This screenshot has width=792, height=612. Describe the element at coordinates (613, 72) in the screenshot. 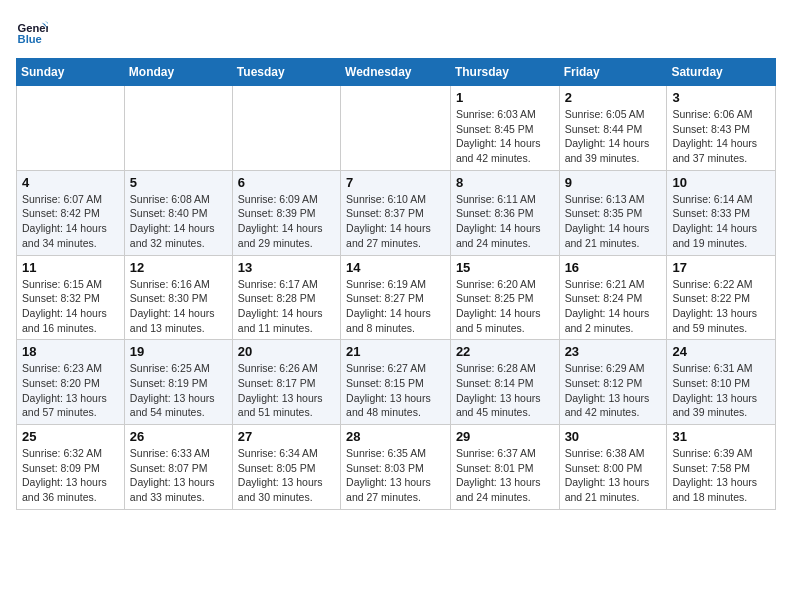

I see `header-friday: Friday` at that location.